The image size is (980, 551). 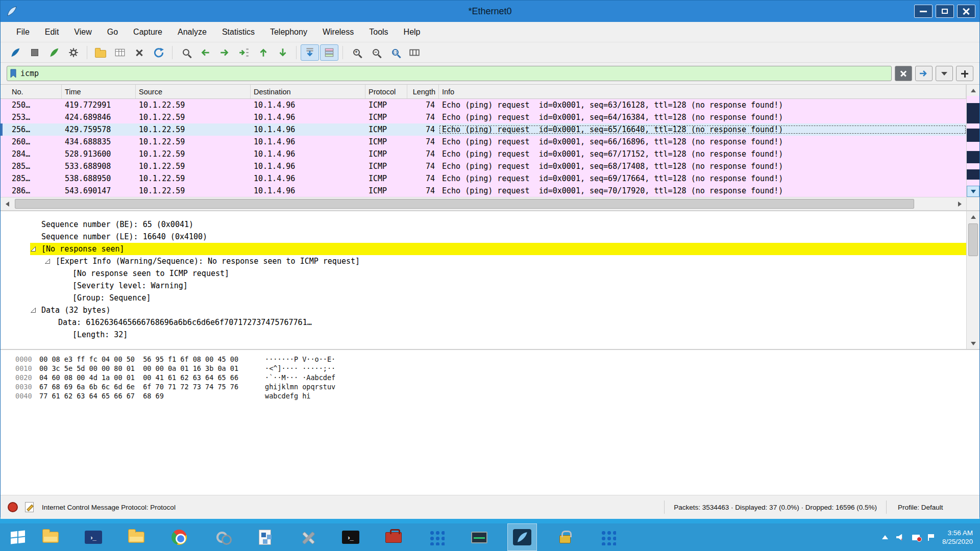 I want to click on zoom-original-button: 1:1, so click(x=395, y=53).